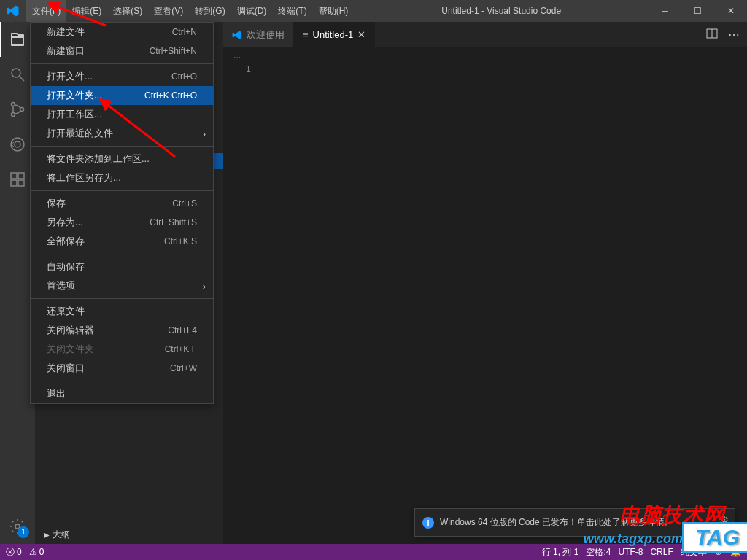  What do you see at coordinates (122, 159) in the screenshot?
I see `menu-add-folder: 将文件夹添加到工作区...` at bounding box center [122, 159].